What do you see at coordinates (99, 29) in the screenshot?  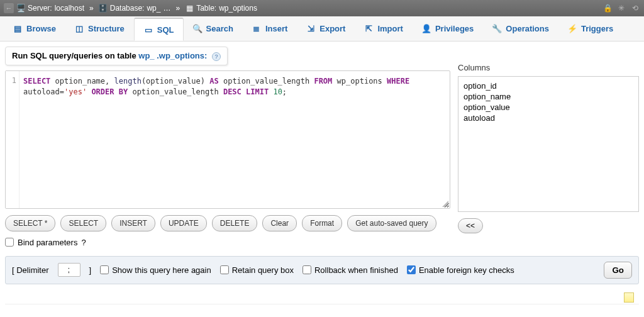 I see `tab-structure: ◫Structure` at bounding box center [99, 29].